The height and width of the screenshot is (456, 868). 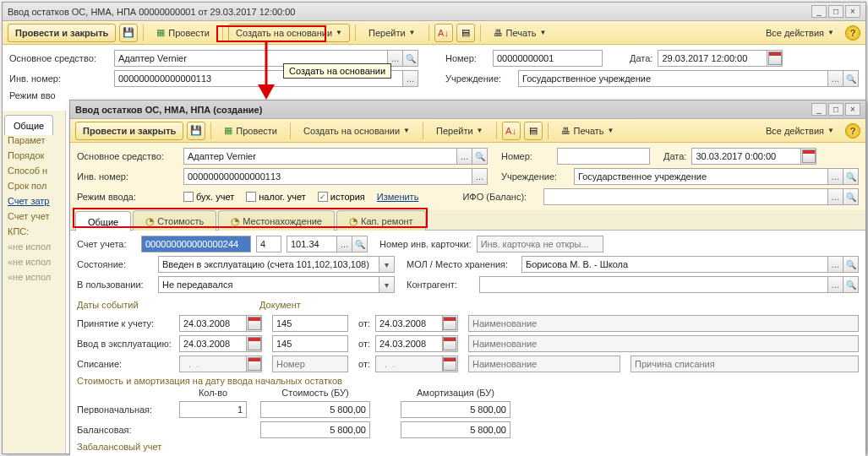 I want to click on mol-field, so click(x=674, y=264).